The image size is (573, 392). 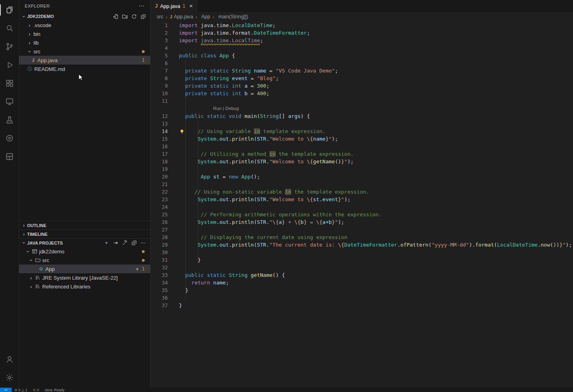 What do you see at coordinates (10, 138) in the screenshot?
I see `activity-bar-tool-circle` at bounding box center [10, 138].